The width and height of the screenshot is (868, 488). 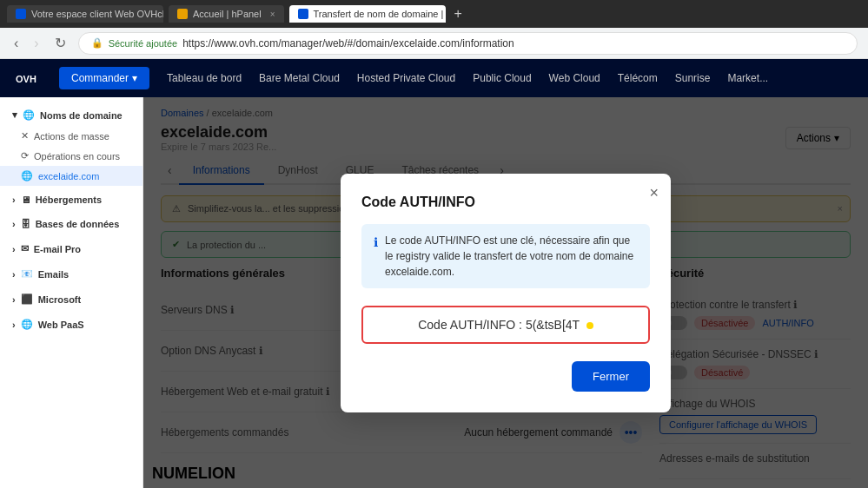 What do you see at coordinates (27, 325) in the screenshot?
I see `wp-icon: 🌐` at bounding box center [27, 325].